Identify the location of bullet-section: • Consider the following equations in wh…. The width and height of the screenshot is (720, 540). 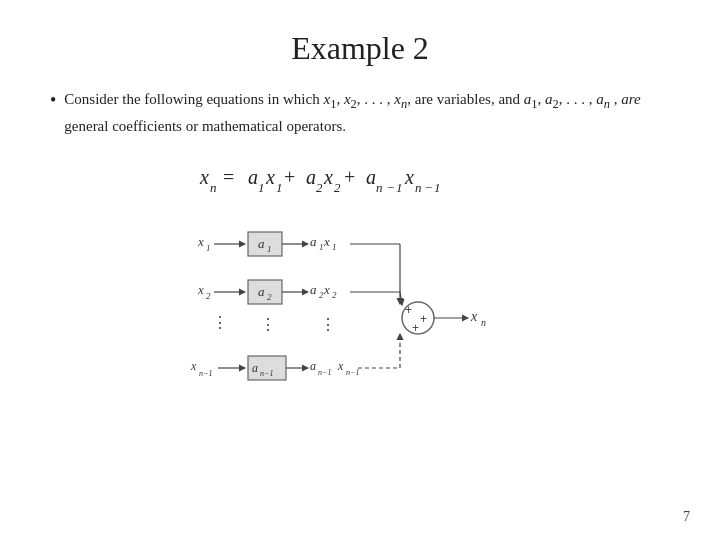
(360, 112).